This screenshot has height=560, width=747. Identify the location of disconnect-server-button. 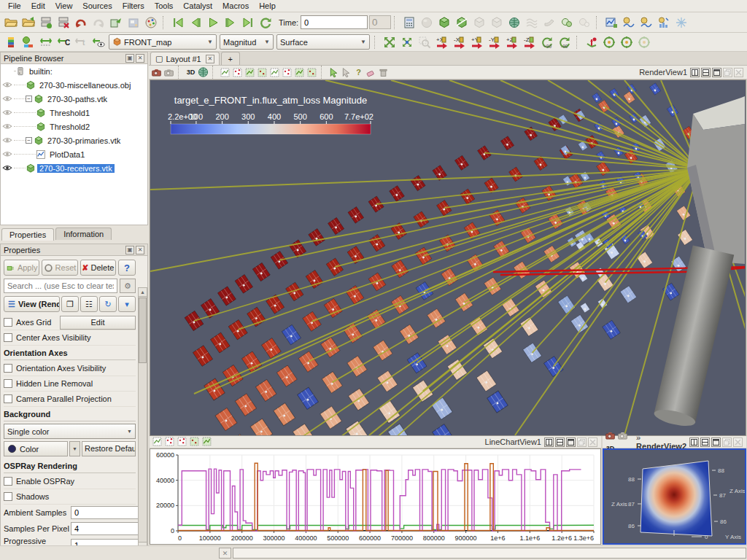
(63, 23).